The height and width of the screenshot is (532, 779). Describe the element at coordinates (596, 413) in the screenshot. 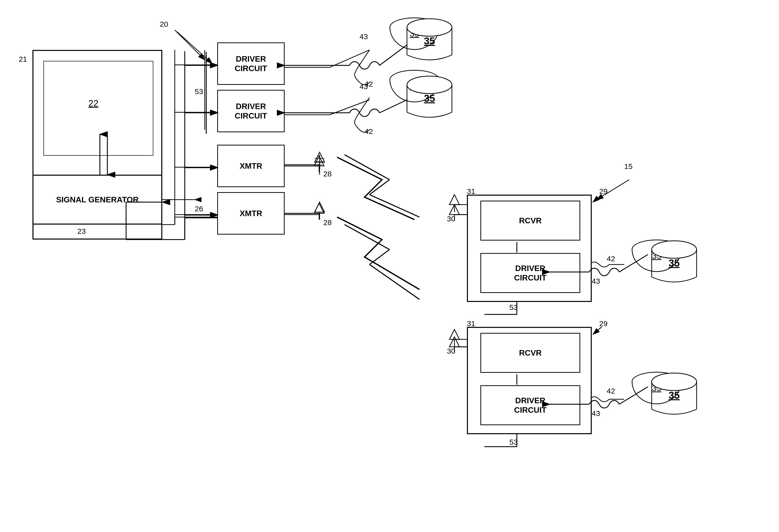

I see `ref-43-4: 43` at that location.